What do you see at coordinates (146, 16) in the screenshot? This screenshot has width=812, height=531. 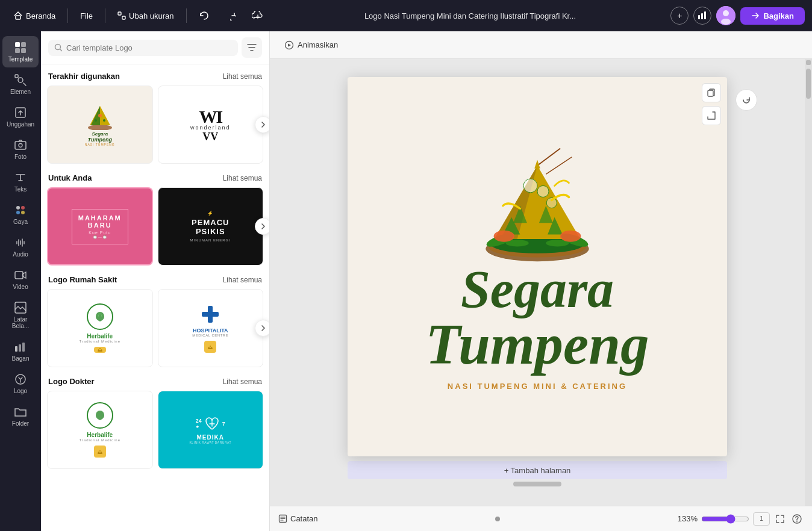 I see `ubah-ukuran-button: Ubah ukuran` at bounding box center [146, 16].